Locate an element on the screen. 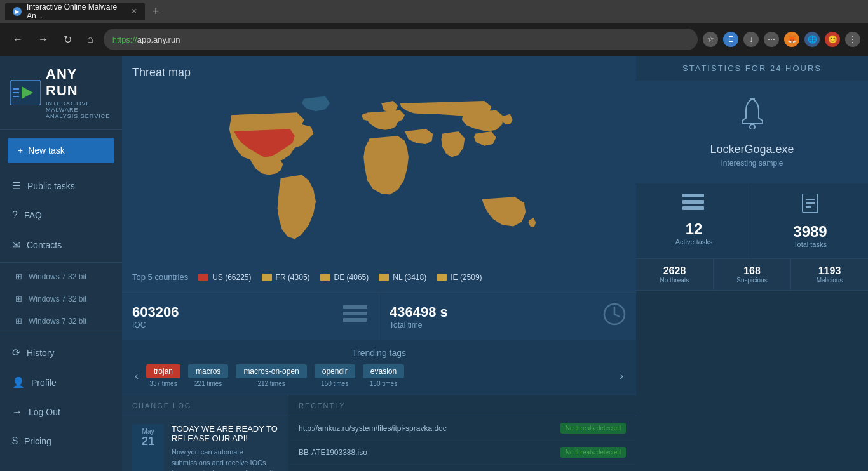 The height and width of the screenshot is (471, 868). recent-status-1: No threats detected is located at coordinates (593, 452).